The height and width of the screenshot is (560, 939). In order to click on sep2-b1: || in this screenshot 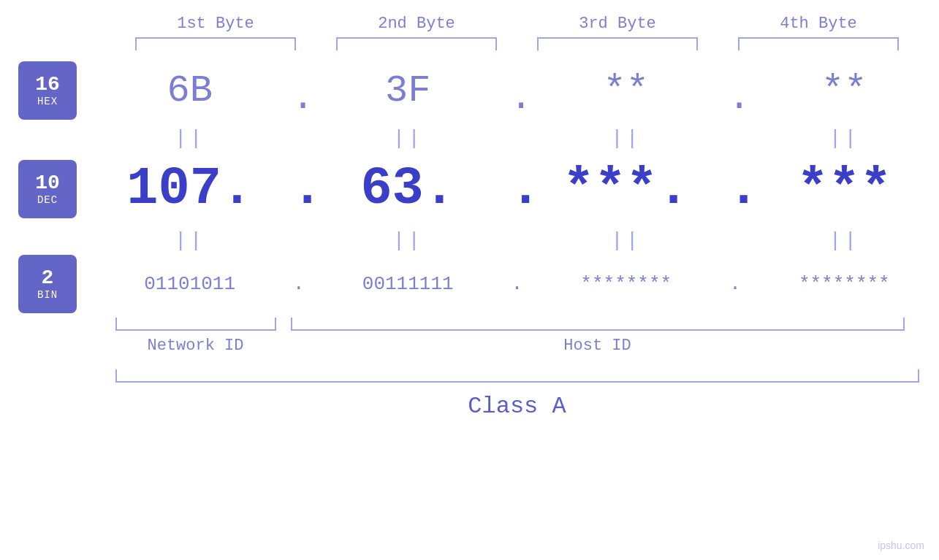, I will do `click(190, 241)`.